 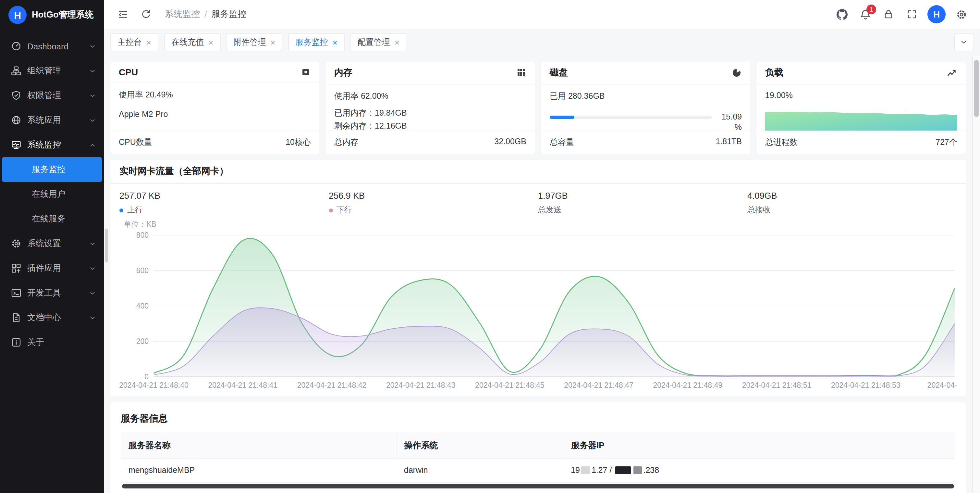 What do you see at coordinates (538, 458) in the screenshot?
I see `server-table: 服务器名称 操作系统 服务器IP mengshuaideMBP darwin 1…` at bounding box center [538, 458].